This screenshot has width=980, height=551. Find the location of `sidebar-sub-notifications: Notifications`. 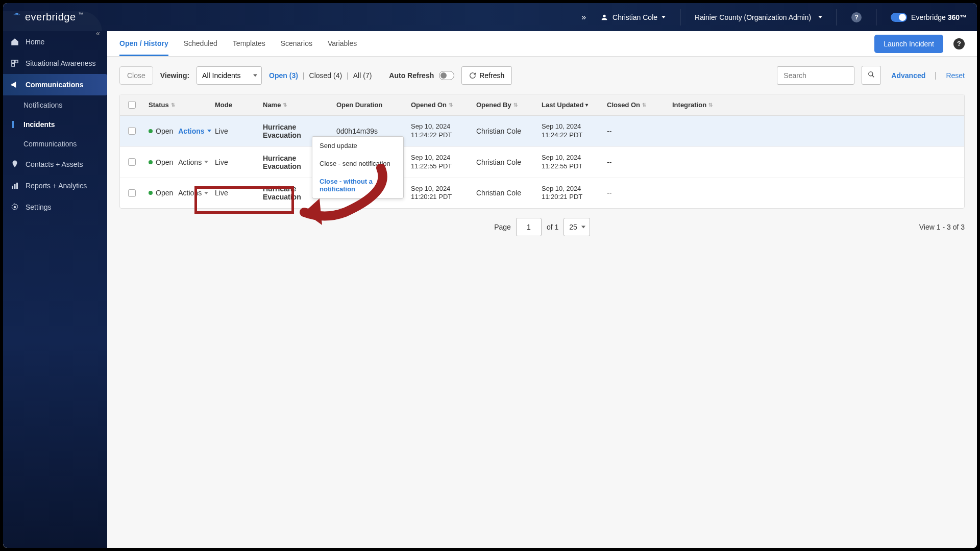

sidebar-sub-notifications: Notifications is located at coordinates (55, 105).